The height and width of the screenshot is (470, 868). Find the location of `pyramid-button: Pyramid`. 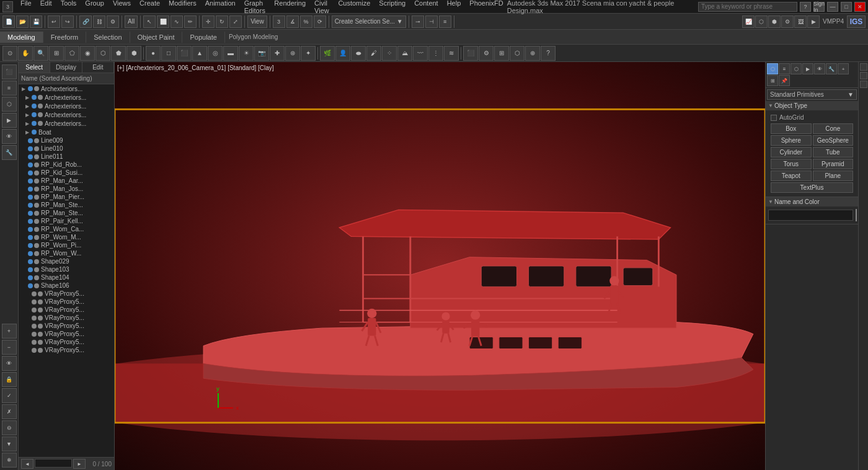

pyramid-button: Pyramid is located at coordinates (833, 164).